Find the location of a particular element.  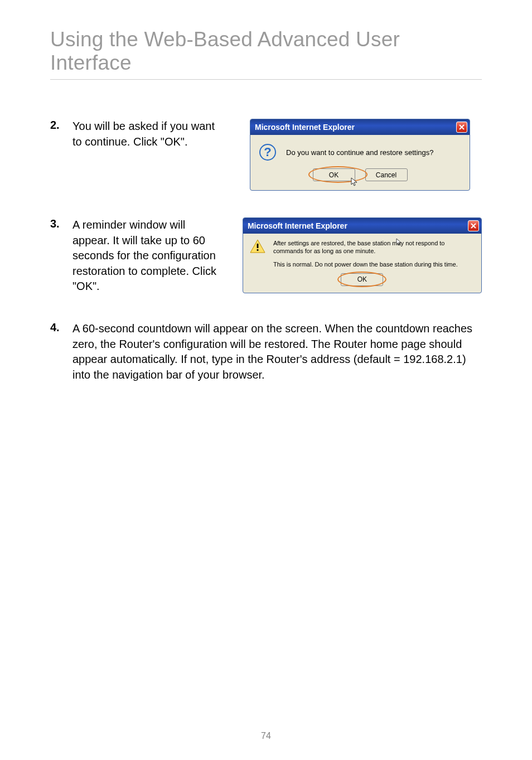

step-3-number: 3. is located at coordinates (61, 224).